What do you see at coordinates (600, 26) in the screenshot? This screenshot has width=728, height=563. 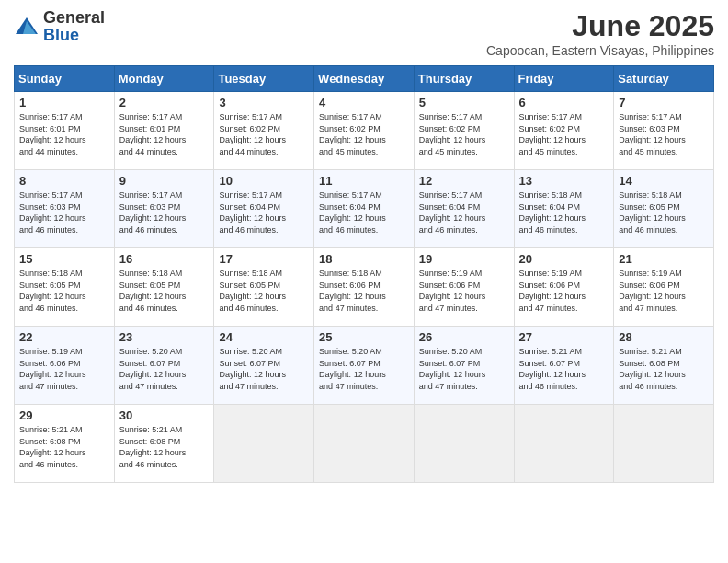 I see `main-title: June 2025` at bounding box center [600, 26].